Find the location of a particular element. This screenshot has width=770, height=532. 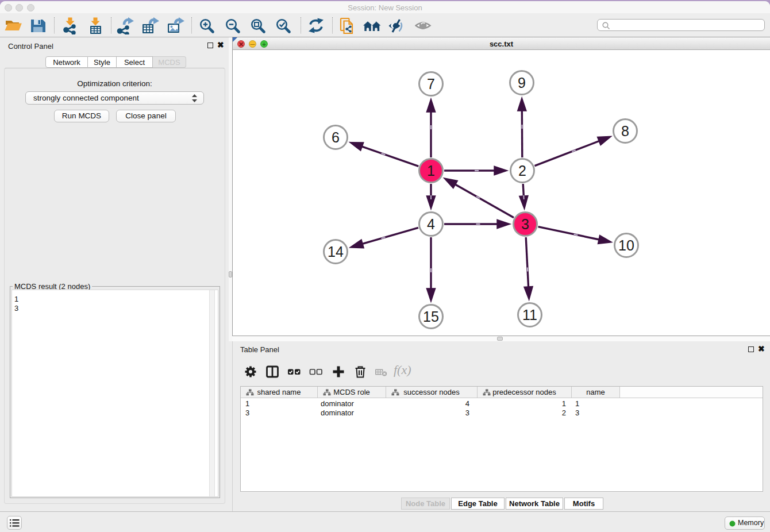

svg-text: 1 is located at coordinates (431, 171).